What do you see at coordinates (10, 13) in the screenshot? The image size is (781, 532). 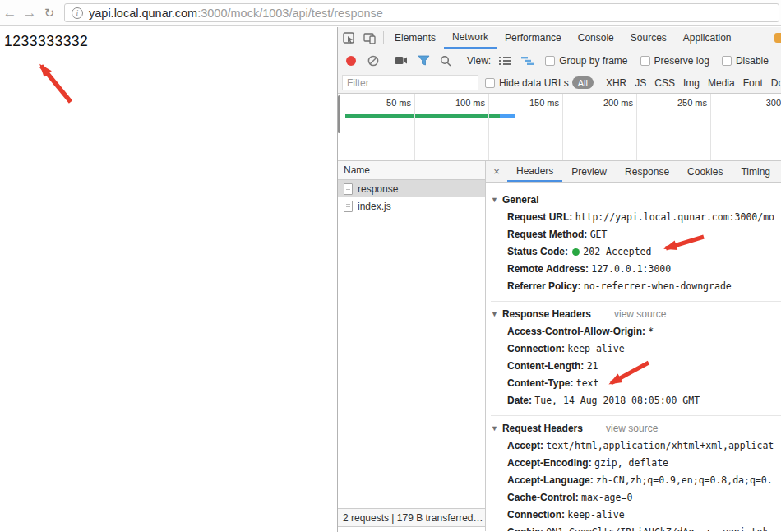 I see `back-icon: ←` at bounding box center [10, 13].